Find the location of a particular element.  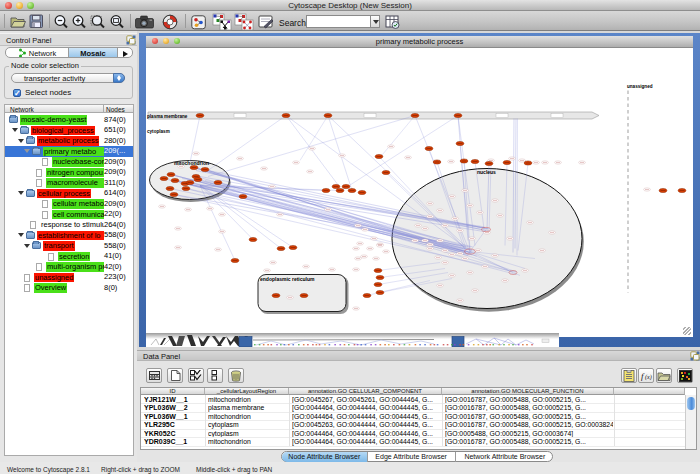

svg-text: plasma membrane is located at coordinates (168, 116).